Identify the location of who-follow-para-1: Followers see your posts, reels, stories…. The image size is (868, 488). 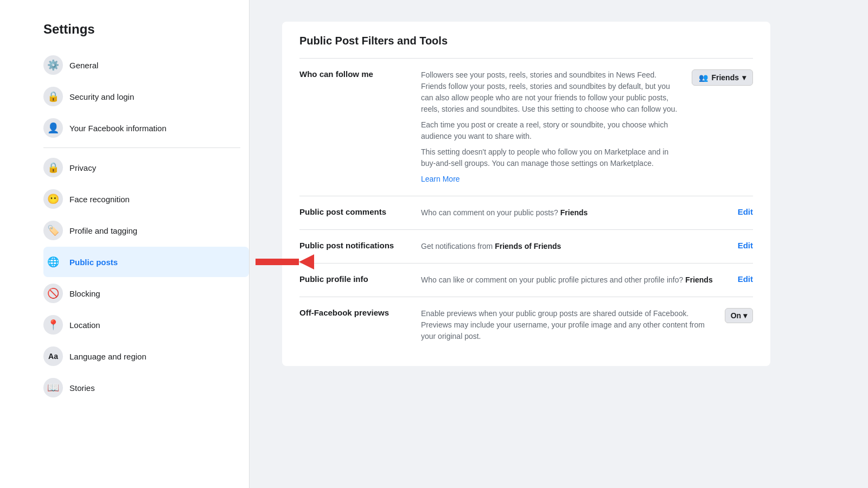
(550, 92).